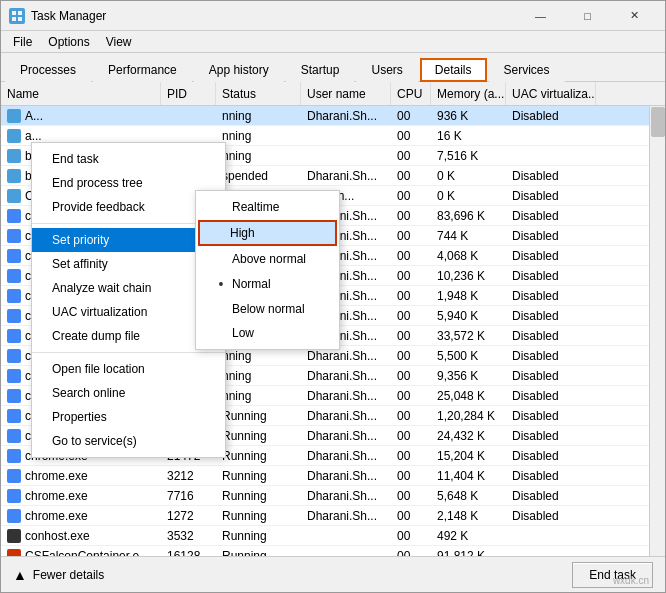  What do you see at coordinates (468, 156) in the screenshot?
I see `td-mem: 7,516 K` at bounding box center [468, 156].